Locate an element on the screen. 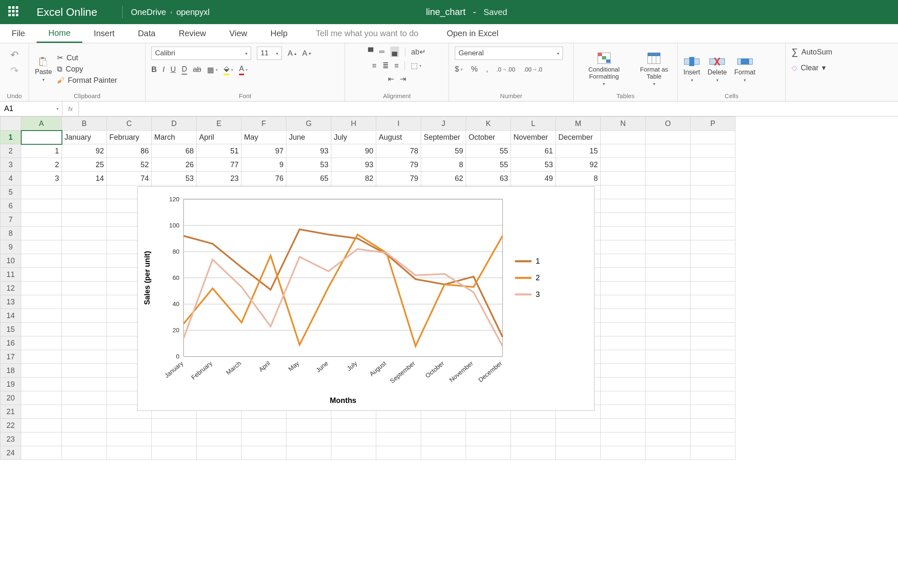 This screenshot has width=898, height=588. cell: August is located at coordinates (399, 137).